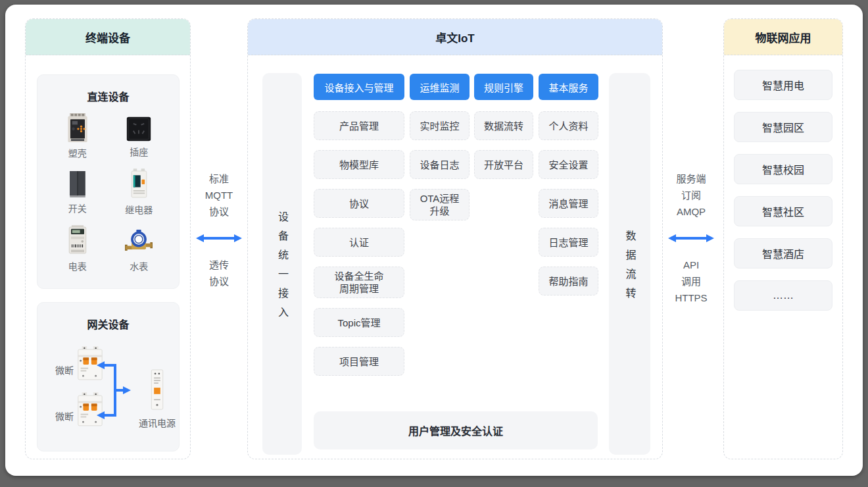 The image size is (868, 487). What do you see at coordinates (568, 203) in the screenshot?
I see `feature-box: 消息管理` at bounding box center [568, 203].